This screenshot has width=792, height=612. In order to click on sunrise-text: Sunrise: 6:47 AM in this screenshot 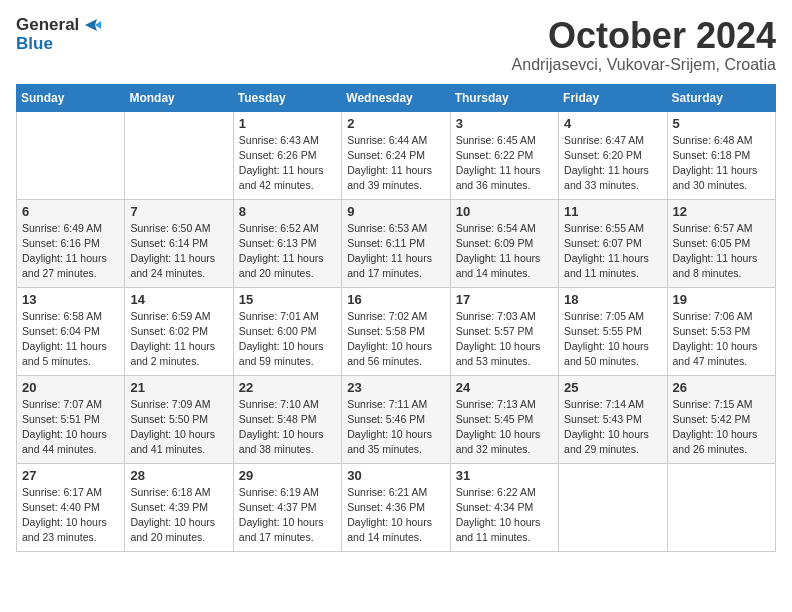, I will do `click(604, 140)`.